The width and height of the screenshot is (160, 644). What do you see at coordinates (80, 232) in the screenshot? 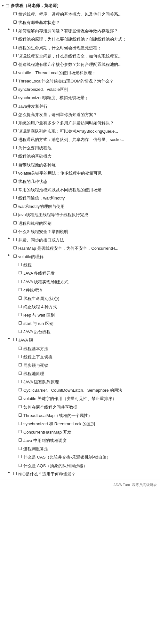
I see `list-item: 什么叫线程安全？举例说明` at bounding box center [80, 232].